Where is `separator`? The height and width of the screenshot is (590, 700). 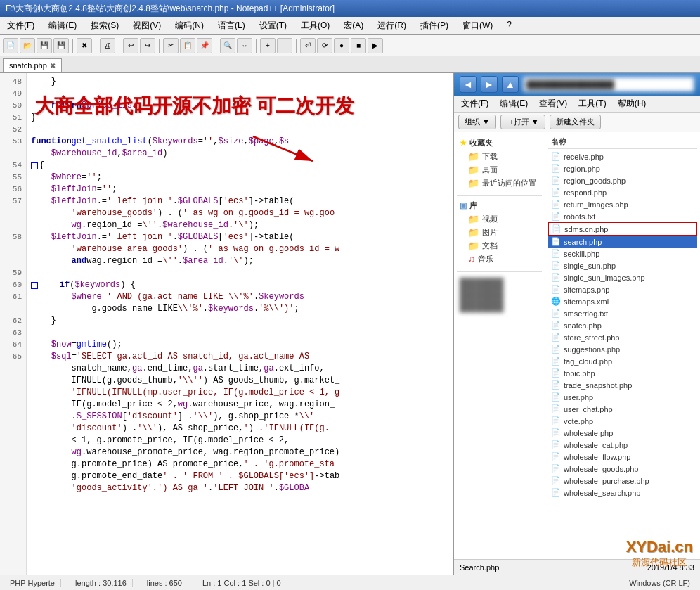 separator is located at coordinates (499, 195).